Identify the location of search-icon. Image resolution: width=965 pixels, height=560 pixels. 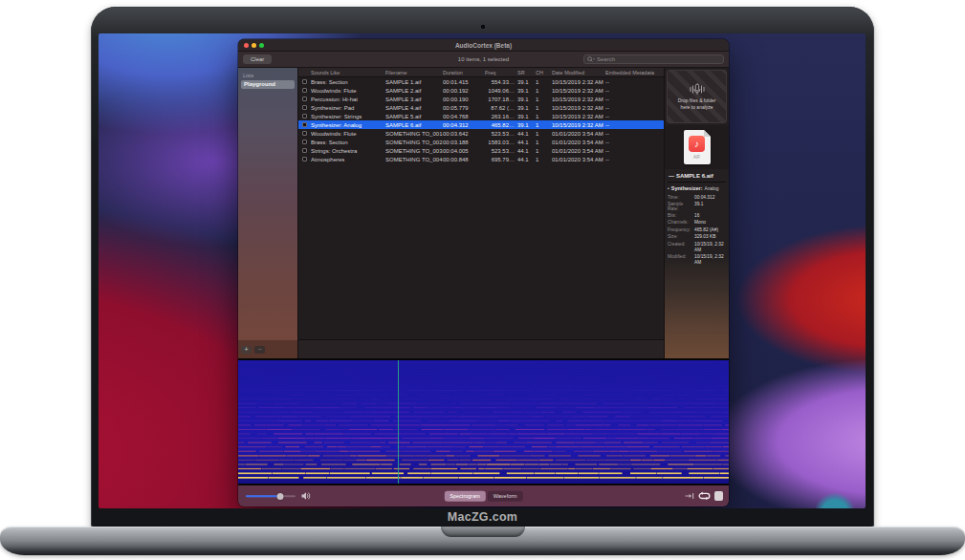
(591, 59).